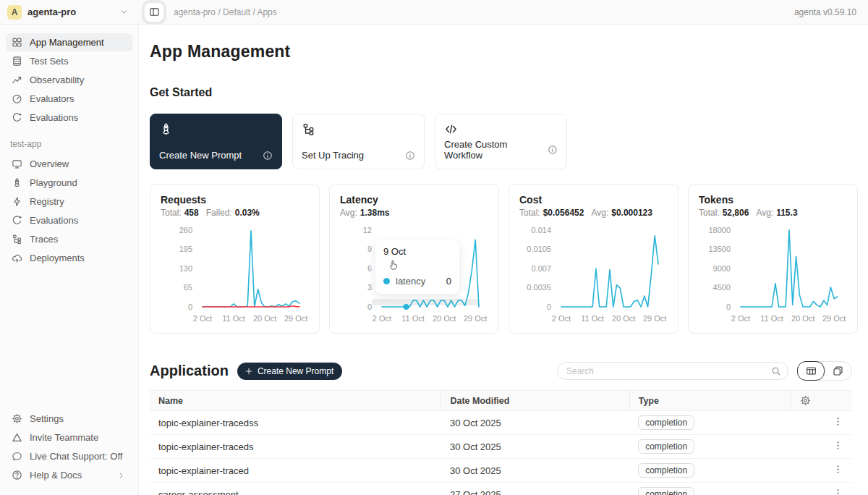 The width and height of the screenshot is (868, 495). What do you see at coordinates (69, 456) in the screenshot?
I see `sidebar-item-live-chat-support-off: Live Chat Support: Off` at bounding box center [69, 456].